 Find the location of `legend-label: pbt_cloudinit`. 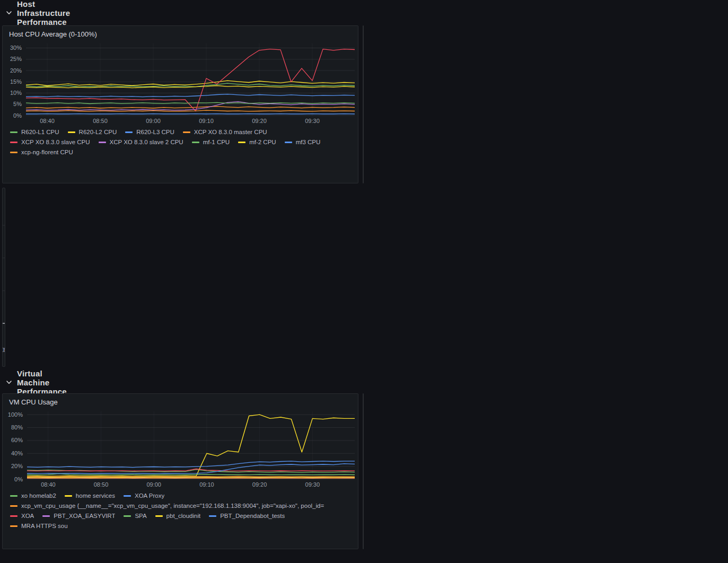

legend-label: pbt_cloudinit is located at coordinates (183, 516).